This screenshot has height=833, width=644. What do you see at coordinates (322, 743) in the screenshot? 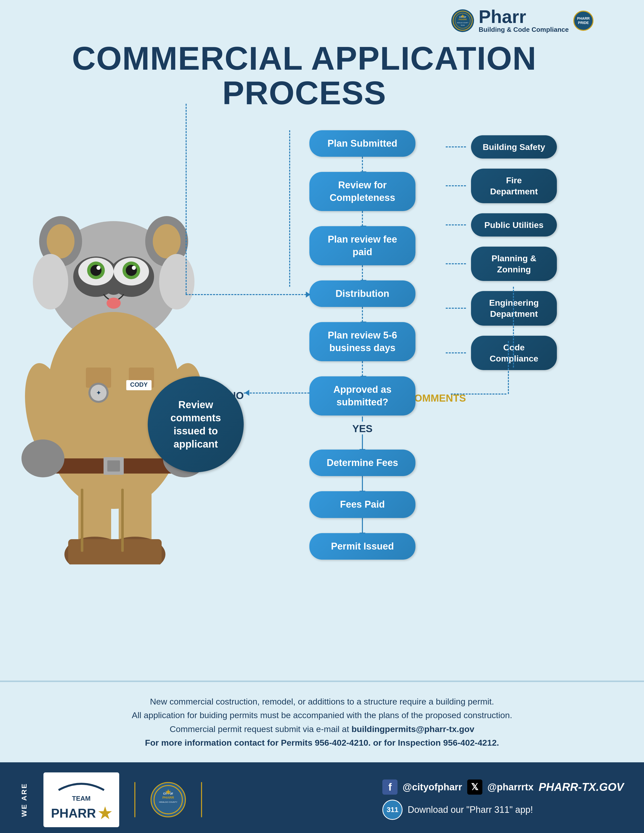
I see `info-line-4: For more information contact for Permits…` at bounding box center [322, 743].